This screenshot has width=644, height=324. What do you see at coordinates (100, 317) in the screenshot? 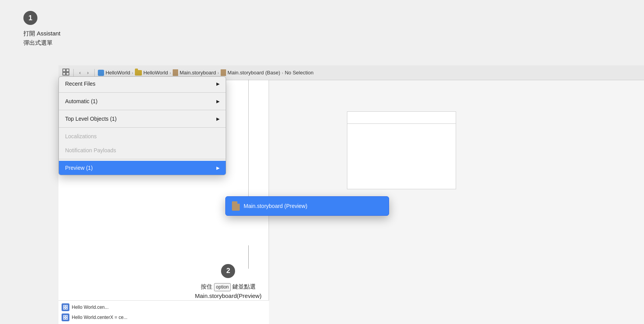
I see `constraint-label-2: Hello World.centerX = ce...` at bounding box center [100, 317].